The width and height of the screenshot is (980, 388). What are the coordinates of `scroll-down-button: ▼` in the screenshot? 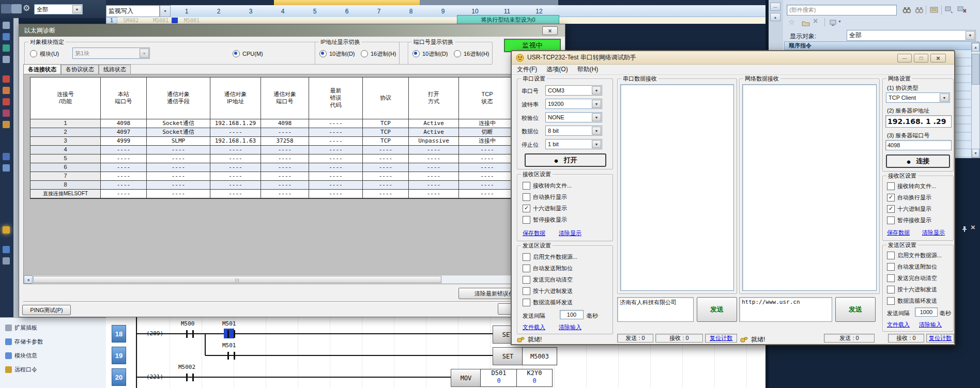 It's located at (976, 153).